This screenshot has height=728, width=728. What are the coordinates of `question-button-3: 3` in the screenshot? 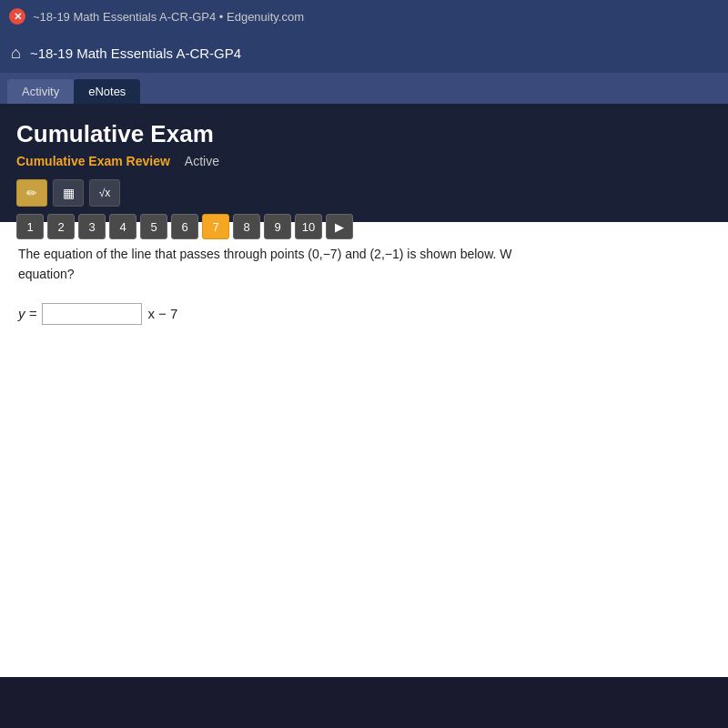 It's located at (92, 227).